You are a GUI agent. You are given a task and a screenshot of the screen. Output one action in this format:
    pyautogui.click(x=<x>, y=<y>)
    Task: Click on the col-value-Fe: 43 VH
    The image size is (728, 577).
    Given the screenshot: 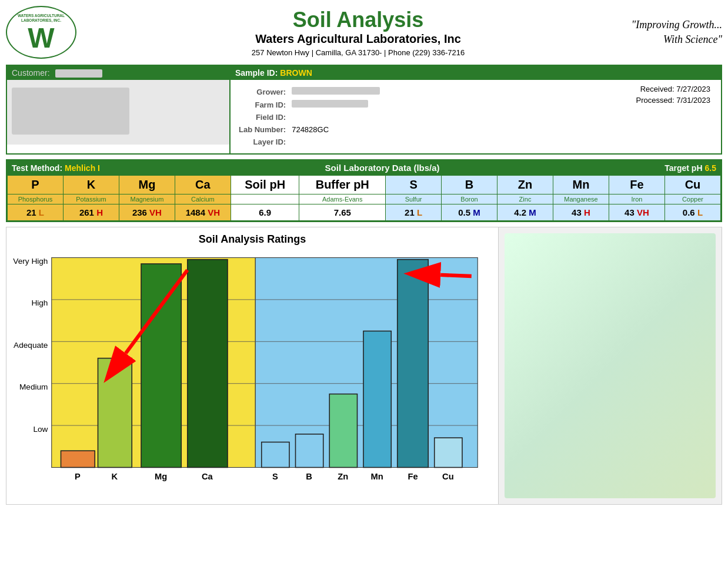 What is the action you would take?
    pyautogui.click(x=636, y=213)
    